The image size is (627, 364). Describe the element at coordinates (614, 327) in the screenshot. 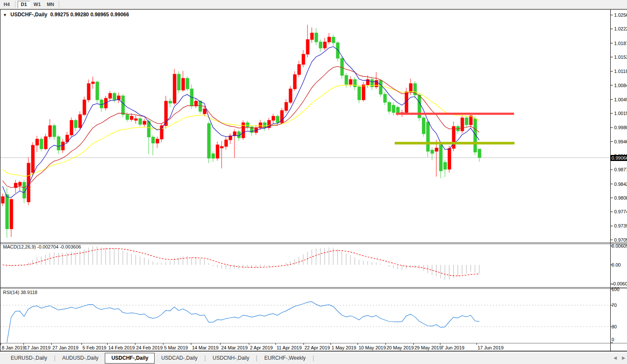

I see `rsi-tick-label: 30` at that location.